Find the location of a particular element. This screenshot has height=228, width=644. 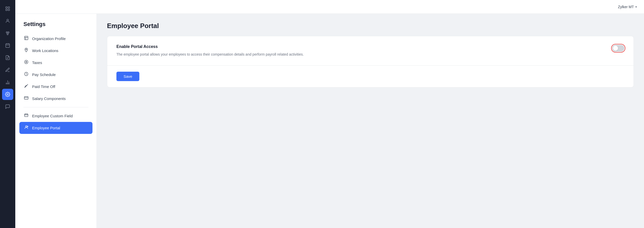

page-title: Employee Portal is located at coordinates (370, 26).